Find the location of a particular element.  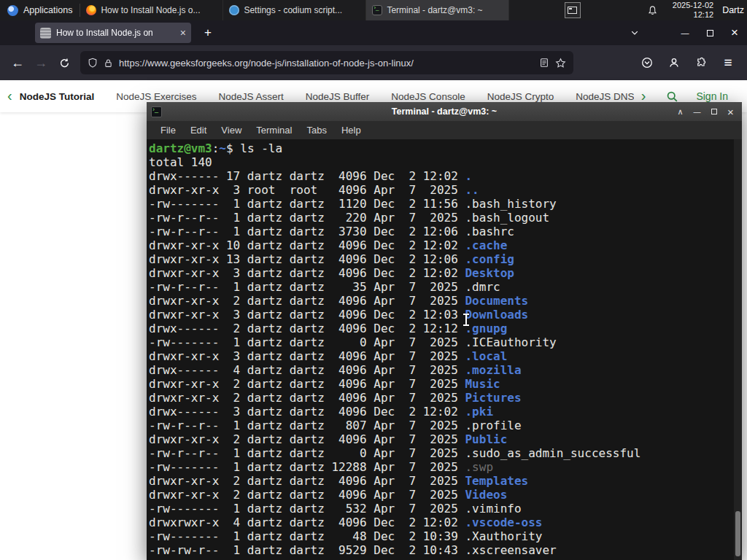

file-name: Templates is located at coordinates (496, 481).